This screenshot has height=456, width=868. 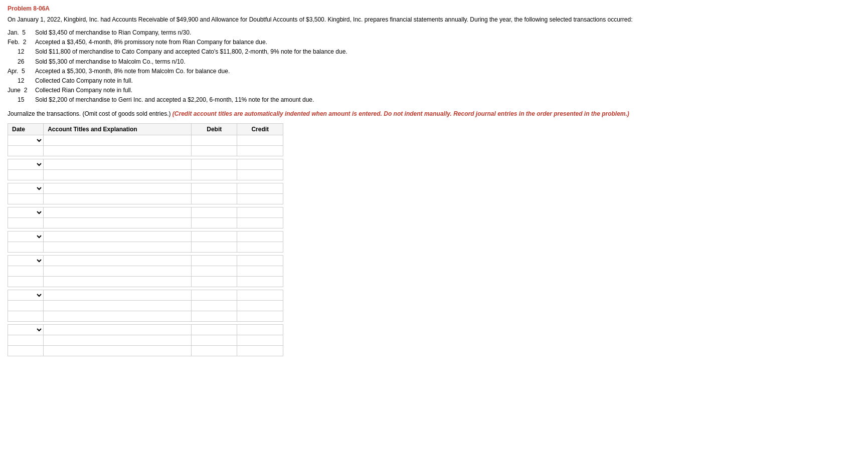 I want to click on date-select-7: Jan. 5Feb. 2Feb. 12Feb. 26Apr. 5Apr. 12J…, so click(x=26, y=330).